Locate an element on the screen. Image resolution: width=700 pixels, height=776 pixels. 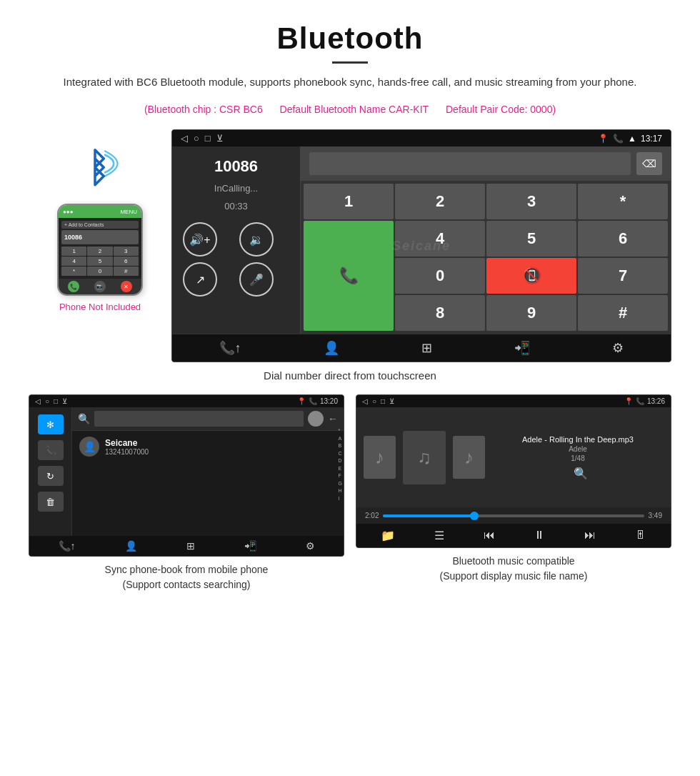
car-status-bar: ◁ ○ □ ⊻ 📍 📞 ▲ 13:17 is located at coordinates (421, 139).